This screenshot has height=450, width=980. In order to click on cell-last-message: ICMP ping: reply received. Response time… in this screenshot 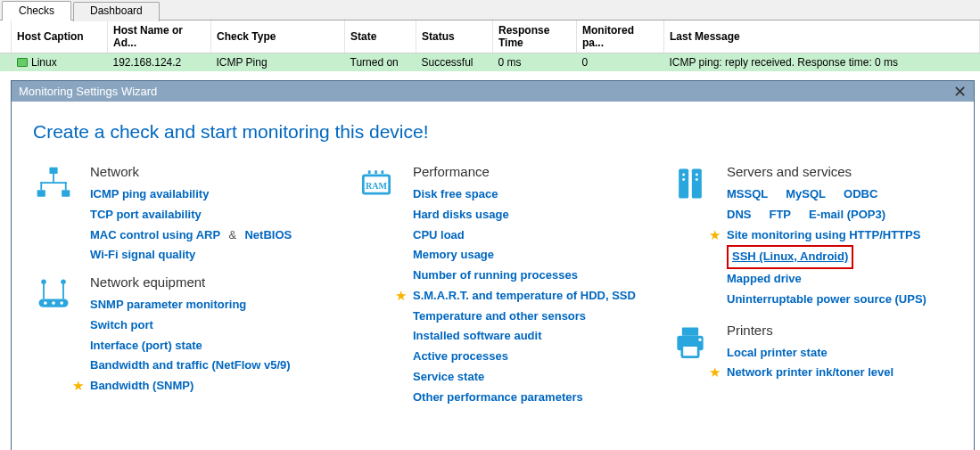, I will do `click(822, 62)`.